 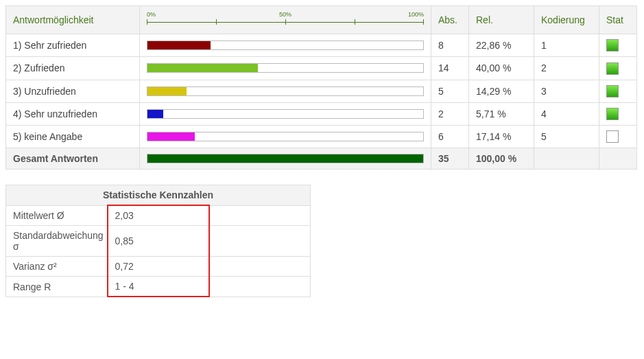 I want to click on row-abs: 2, so click(x=450, y=114).